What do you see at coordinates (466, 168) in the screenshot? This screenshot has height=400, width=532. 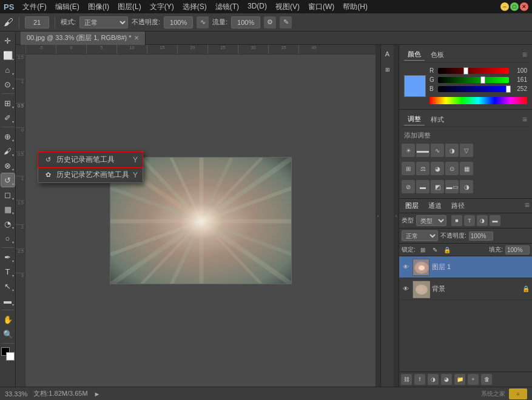 I see `channel-adj: ▦` at bounding box center [466, 168].